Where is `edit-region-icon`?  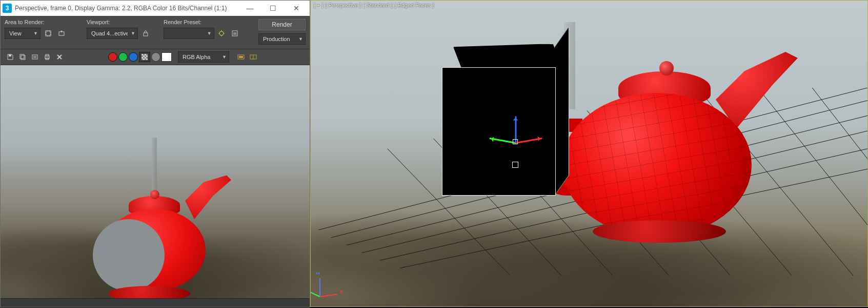
edit-region-icon is located at coordinates (48, 33).